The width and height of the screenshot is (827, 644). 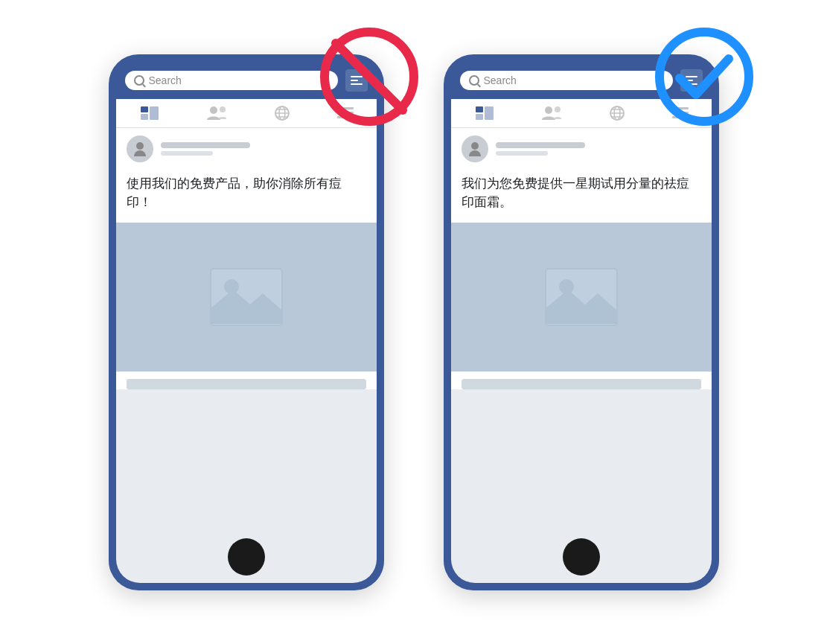 I want to click on right-home-button, so click(x=581, y=557).